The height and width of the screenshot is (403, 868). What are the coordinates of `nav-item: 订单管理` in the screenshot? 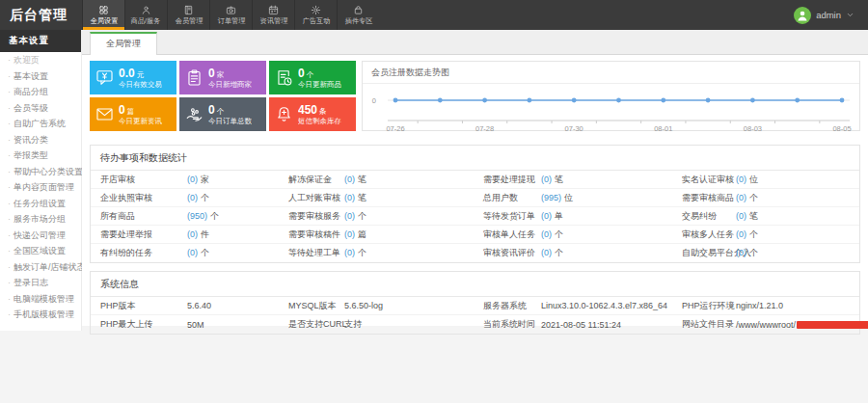 It's located at (231, 15).